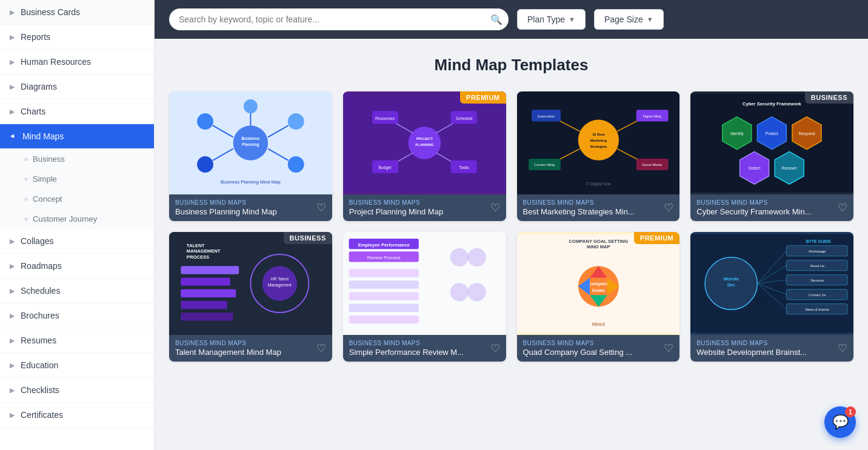 The width and height of the screenshot is (868, 450). Describe the element at coordinates (77, 219) in the screenshot. I see `sub-item-customer-journey: Customer Journey` at that location.